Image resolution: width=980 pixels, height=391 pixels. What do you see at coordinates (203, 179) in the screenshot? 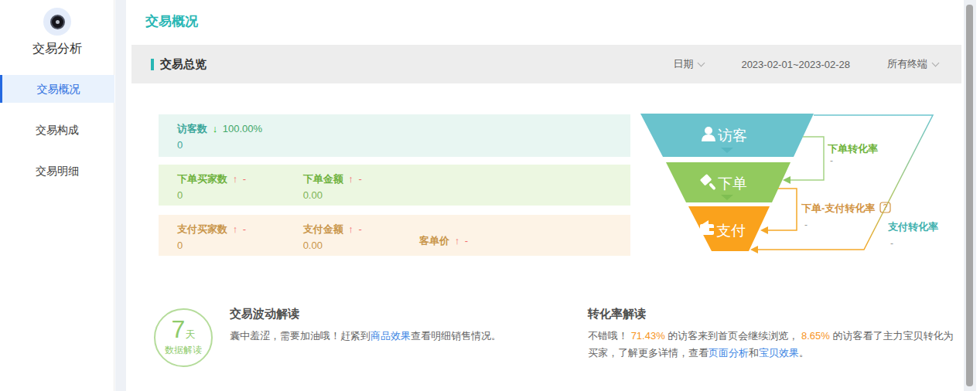
I see `metric-label: 下单买家数` at bounding box center [203, 179].